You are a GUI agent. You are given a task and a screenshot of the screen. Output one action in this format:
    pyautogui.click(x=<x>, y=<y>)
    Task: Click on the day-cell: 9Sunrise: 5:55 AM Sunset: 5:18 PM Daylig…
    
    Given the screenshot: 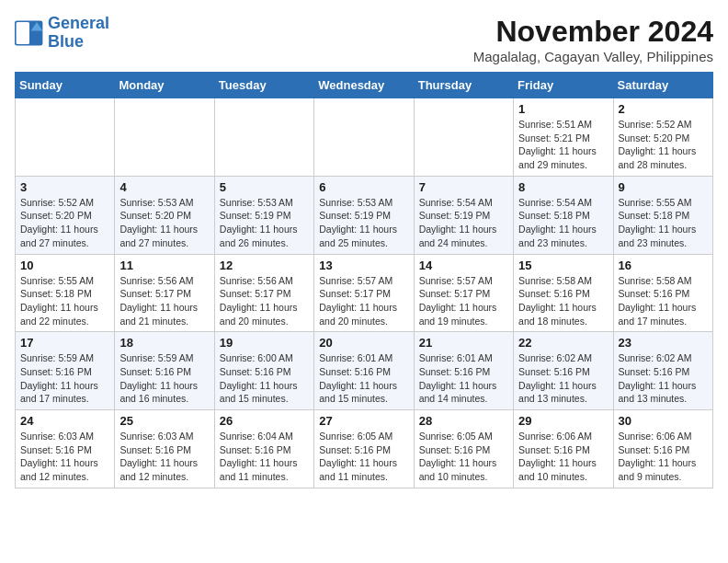 What is the action you would take?
    pyautogui.click(x=663, y=215)
    